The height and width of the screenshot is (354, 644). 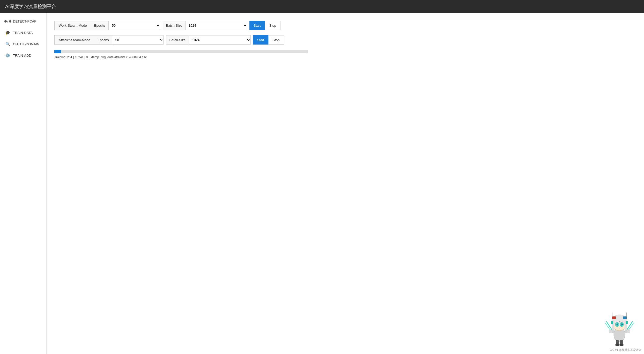 What do you see at coordinates (273, 25) in the screenshot?
I see `work-stop-button: Stop` at bounding box center [273, 25].